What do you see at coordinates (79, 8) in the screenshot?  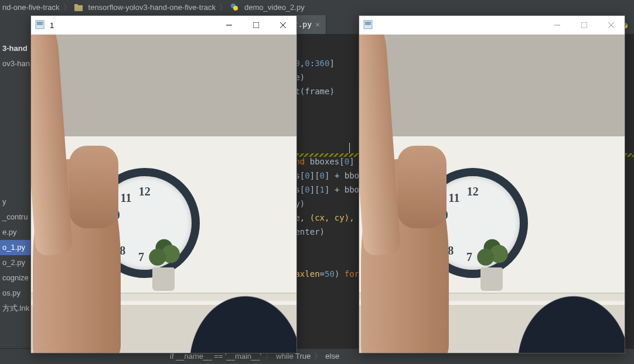 I see `folder-icon` at bounding box center [79, 8].